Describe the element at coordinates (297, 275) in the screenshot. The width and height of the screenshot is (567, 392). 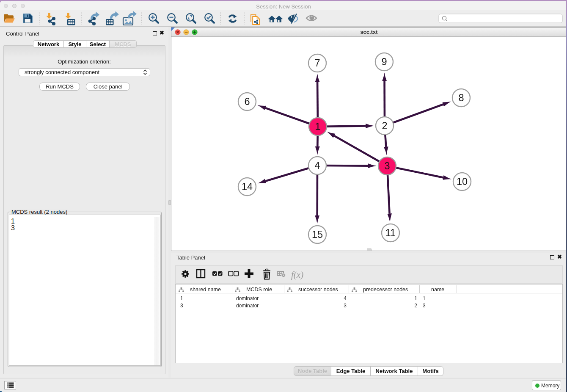
I see `svg-text: f(x)` at that location.